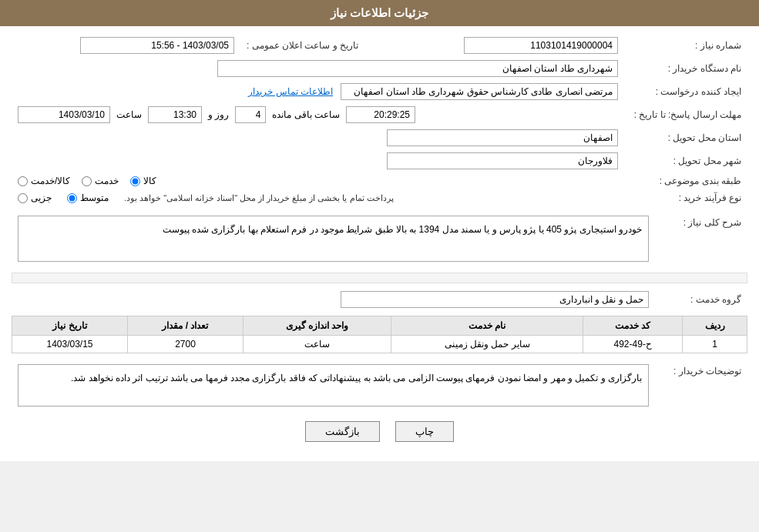 The width and height of the screenshot is (759, 532). Describe the element at coordinates (715, 326) in the screenshot. I see `col-row: ردیف` at that location.